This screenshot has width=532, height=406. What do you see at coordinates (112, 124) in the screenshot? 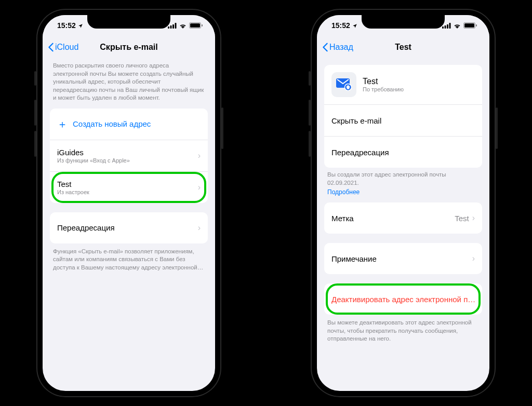
I see `create-address-label: Создать новый адрес` at bounding box center [112, 124].